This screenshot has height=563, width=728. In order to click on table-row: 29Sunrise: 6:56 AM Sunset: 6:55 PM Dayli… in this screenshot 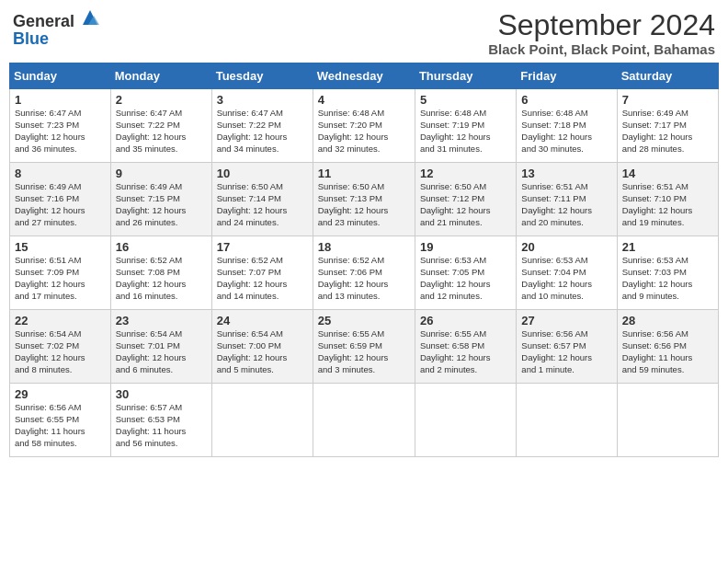, I will do `click(61, 420)`.